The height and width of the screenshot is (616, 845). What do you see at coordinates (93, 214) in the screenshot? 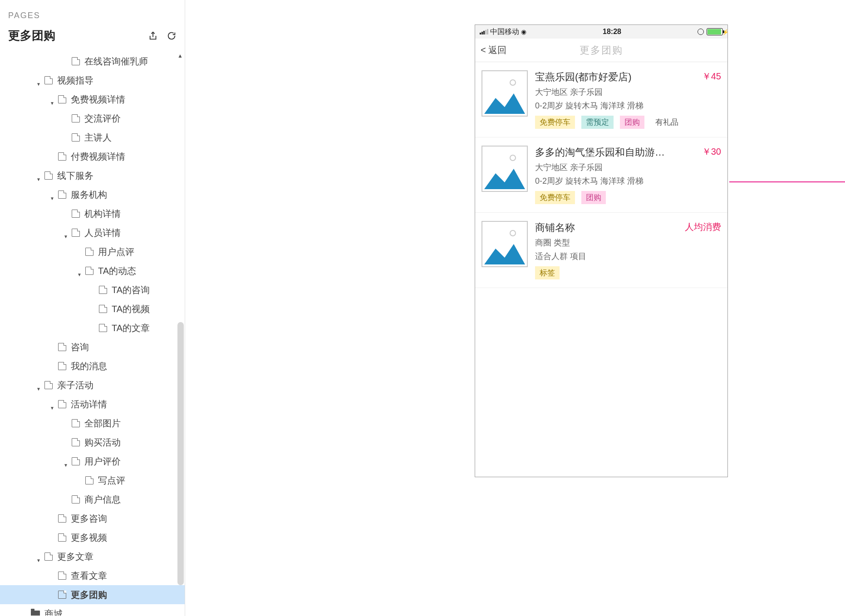
I see `tree-item: 机构详情` at bounding box center [93, 214].